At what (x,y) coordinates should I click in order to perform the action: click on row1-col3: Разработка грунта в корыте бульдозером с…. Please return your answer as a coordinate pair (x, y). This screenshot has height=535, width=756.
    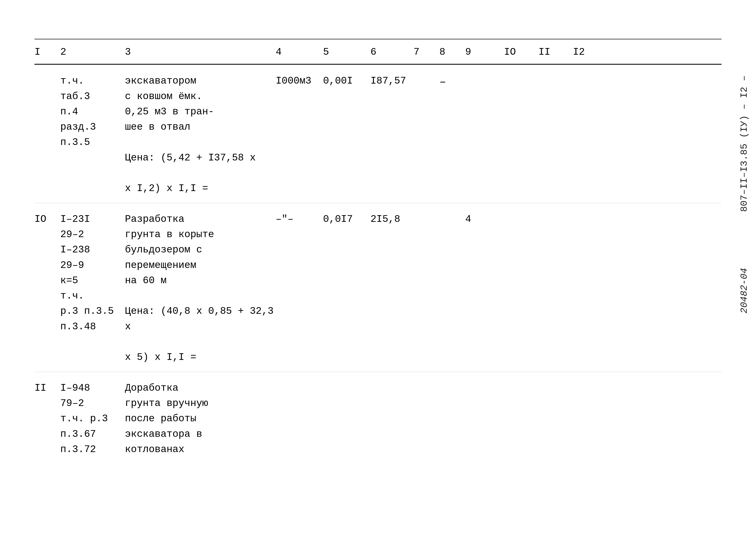
    Looking at the image, I should click on (200, 289).